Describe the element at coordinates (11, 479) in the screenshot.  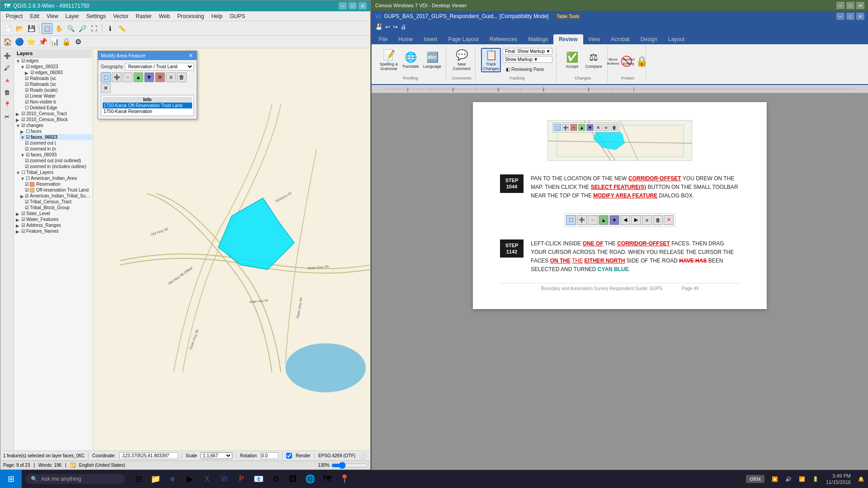
I see `start-button: ⊞` at that location.